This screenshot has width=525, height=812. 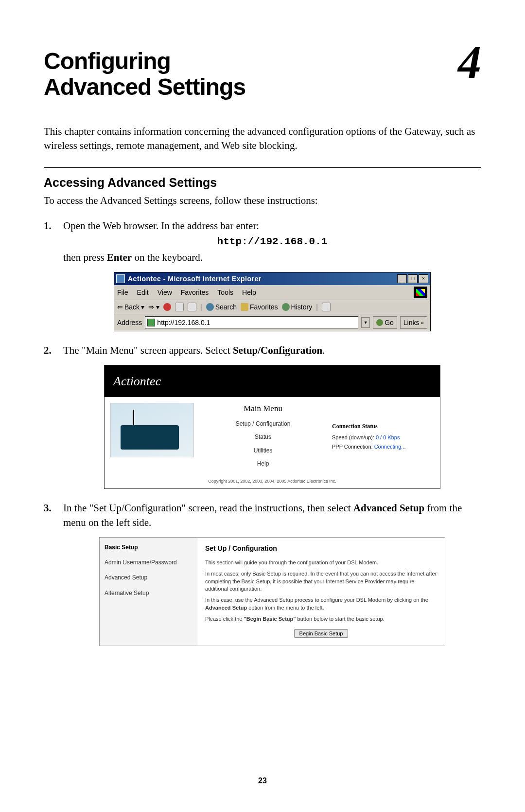 I want to click on menu-link-setup: Setup / Configuration, so click(x=263, y=424).